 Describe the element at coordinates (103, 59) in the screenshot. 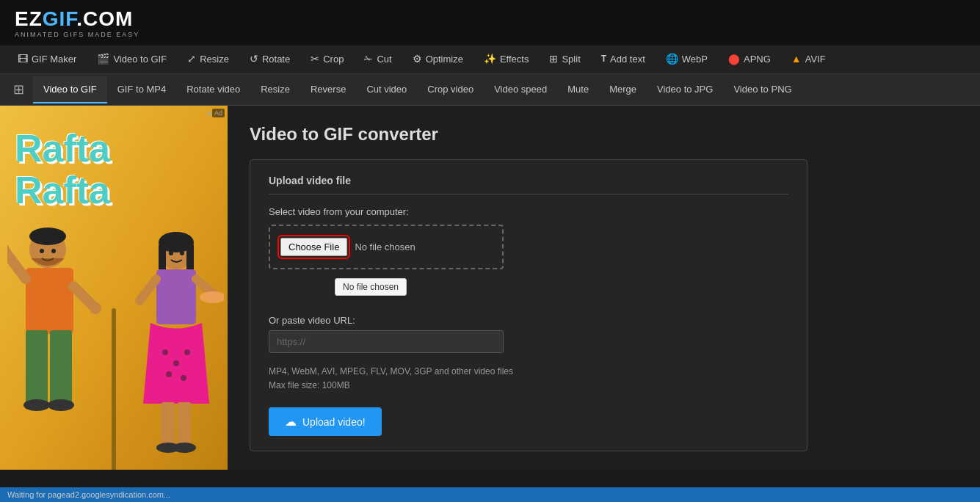

I see `video-to-gif-icon: 🎬` at that location.